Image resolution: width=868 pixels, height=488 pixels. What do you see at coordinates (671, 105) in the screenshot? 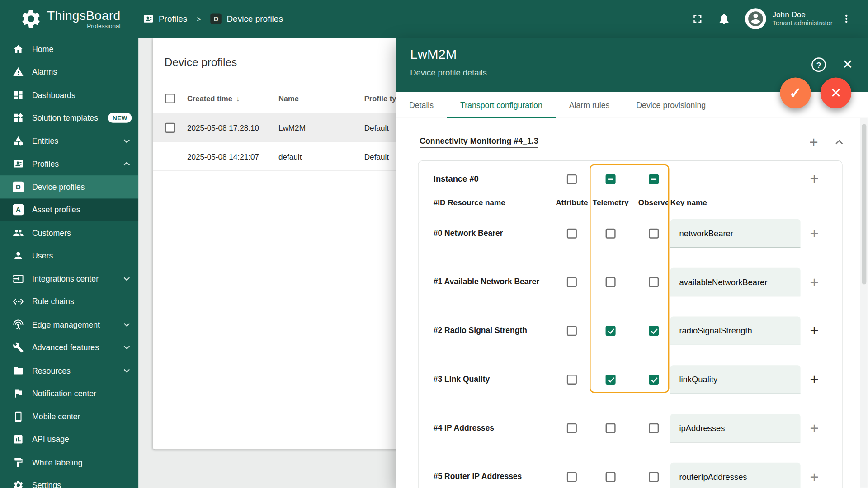
I see `tab-device-provisioning: Device provisioning` at bounding box center [671, 105].